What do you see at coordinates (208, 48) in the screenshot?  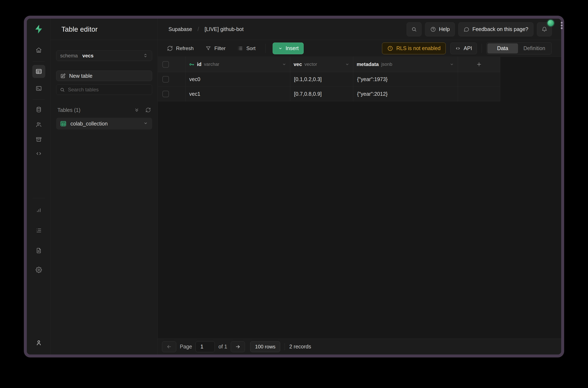 I see `filter-funnel-icon` at bounding box center [208, 48].